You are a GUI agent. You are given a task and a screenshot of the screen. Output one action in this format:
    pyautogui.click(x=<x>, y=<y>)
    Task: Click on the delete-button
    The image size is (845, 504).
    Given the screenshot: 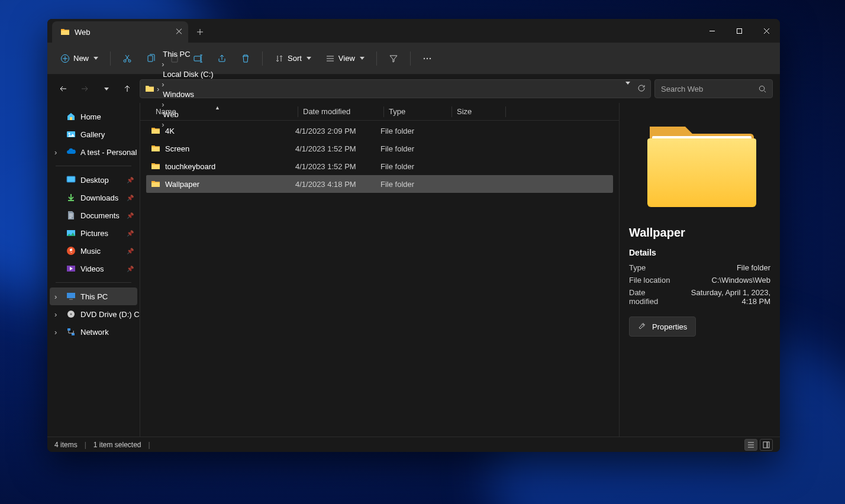 What is the action you would take?
    pyautogui.click(x=246, y=59)
    